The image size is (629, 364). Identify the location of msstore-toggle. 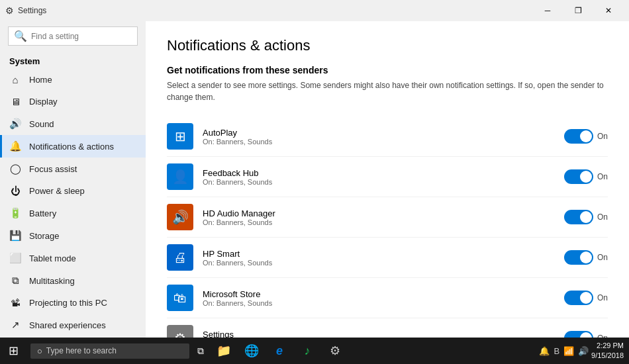
(579, 298).